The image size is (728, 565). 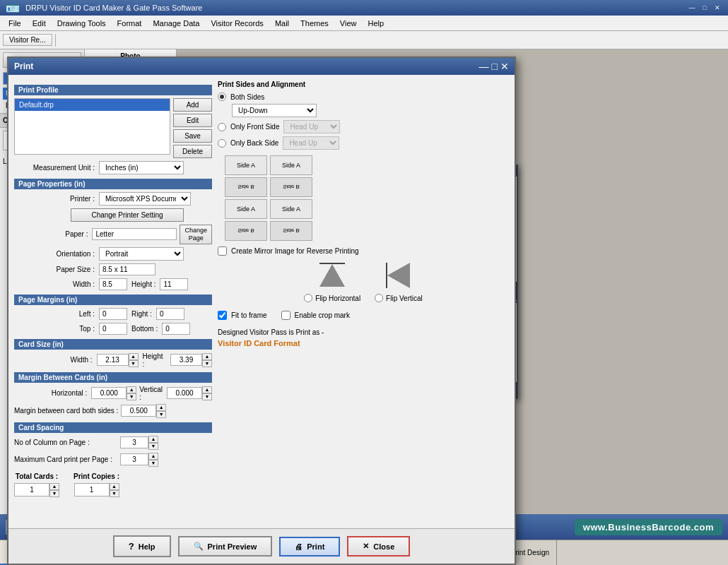 I want to click on menu-mail: Mail, so click(x=282, y=23).